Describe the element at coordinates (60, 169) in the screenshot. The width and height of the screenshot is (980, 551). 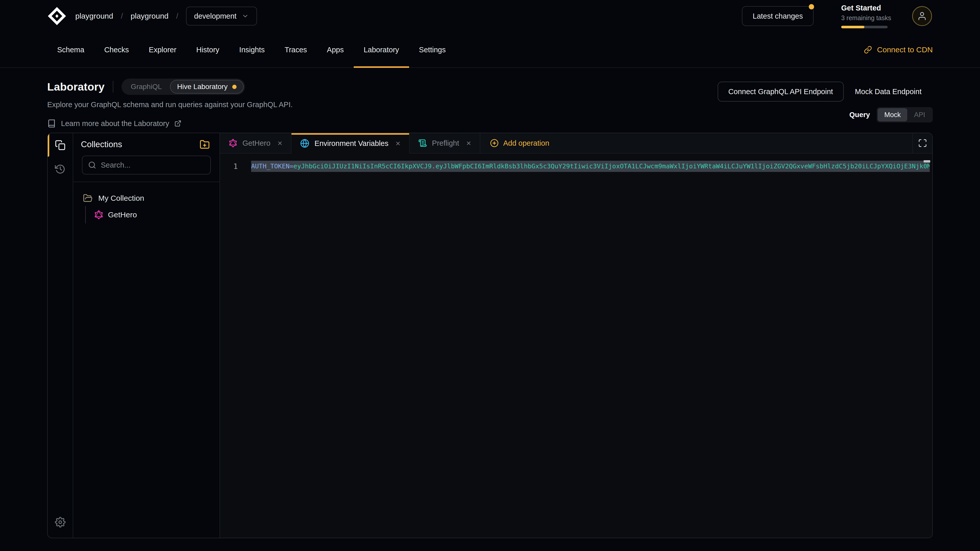
I see `history-icon` at that location.